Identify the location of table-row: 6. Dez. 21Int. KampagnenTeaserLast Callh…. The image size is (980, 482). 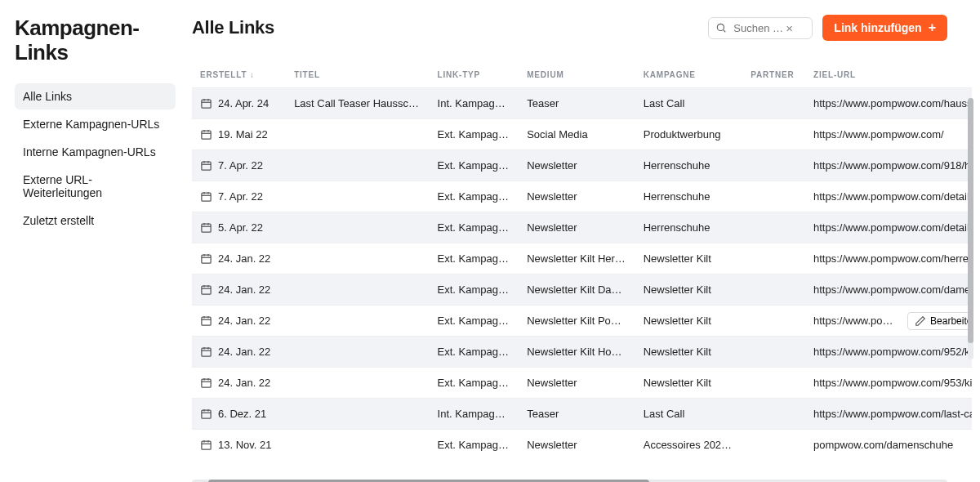
(581, 414).